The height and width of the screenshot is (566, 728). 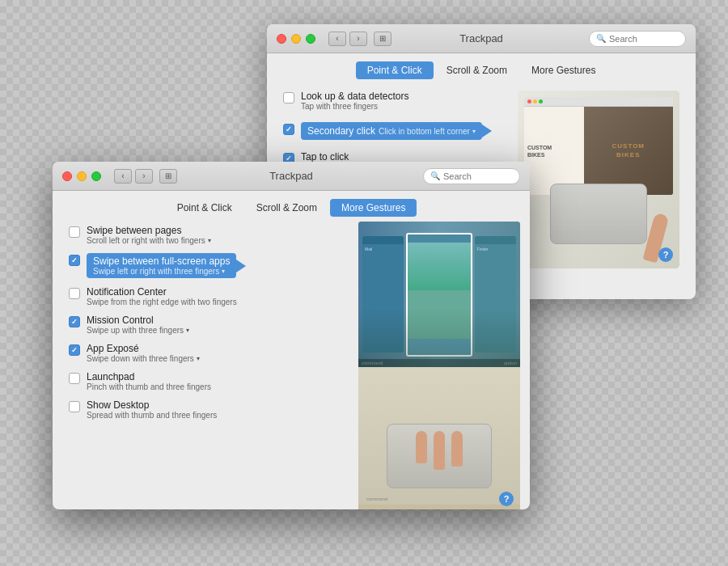 I want to click on mission-control-label: Mission Control, so click(x=138, y=320).